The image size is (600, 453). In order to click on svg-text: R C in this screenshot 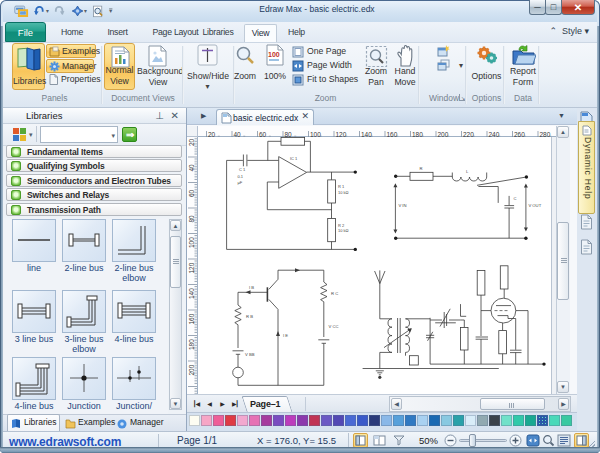, I will do `click(334, 294)`.